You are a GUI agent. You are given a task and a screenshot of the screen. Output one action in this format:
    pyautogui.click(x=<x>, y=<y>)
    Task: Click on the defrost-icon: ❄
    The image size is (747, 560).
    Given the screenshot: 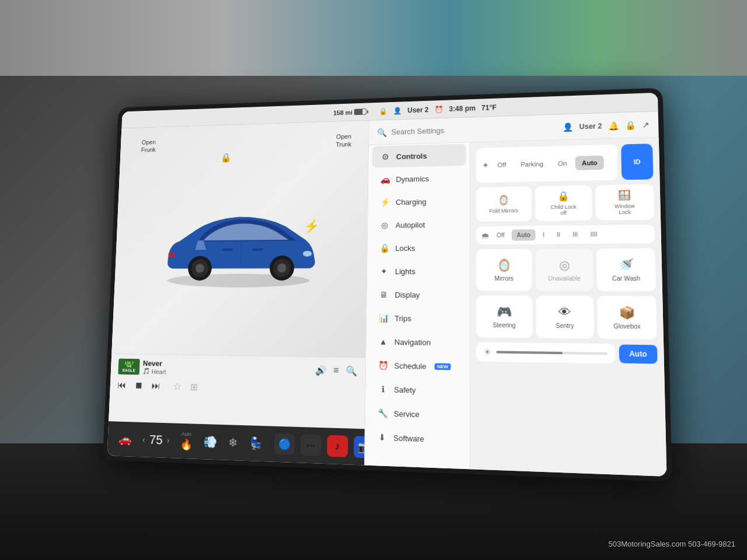 What is the action you would take?
    pyautogui.click(x=233, y=442)
    